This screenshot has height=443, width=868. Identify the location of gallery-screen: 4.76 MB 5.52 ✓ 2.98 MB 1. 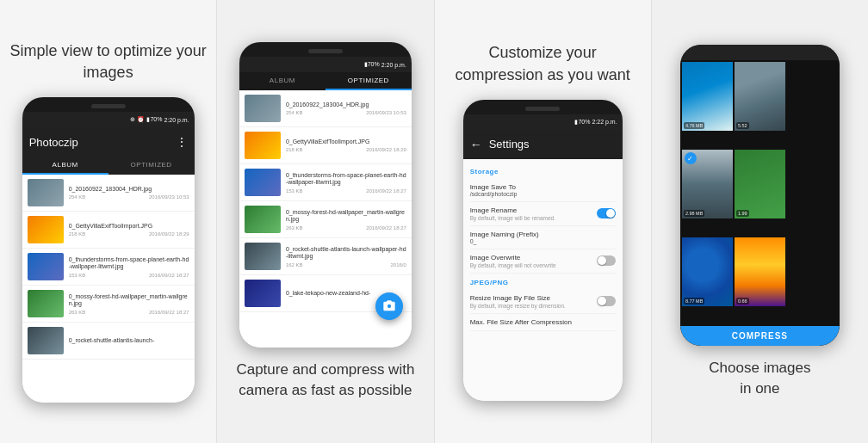
(760, 195).